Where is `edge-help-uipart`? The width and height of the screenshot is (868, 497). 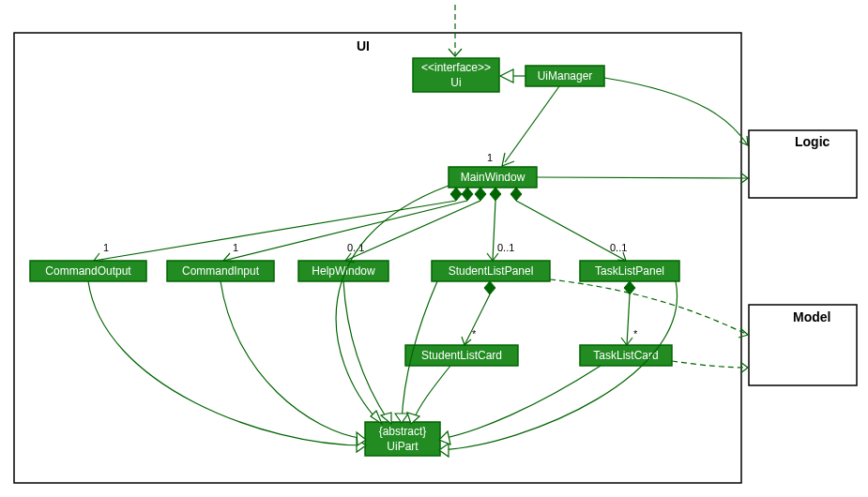
edge-help-uipart is located at coordinates (366, 351).